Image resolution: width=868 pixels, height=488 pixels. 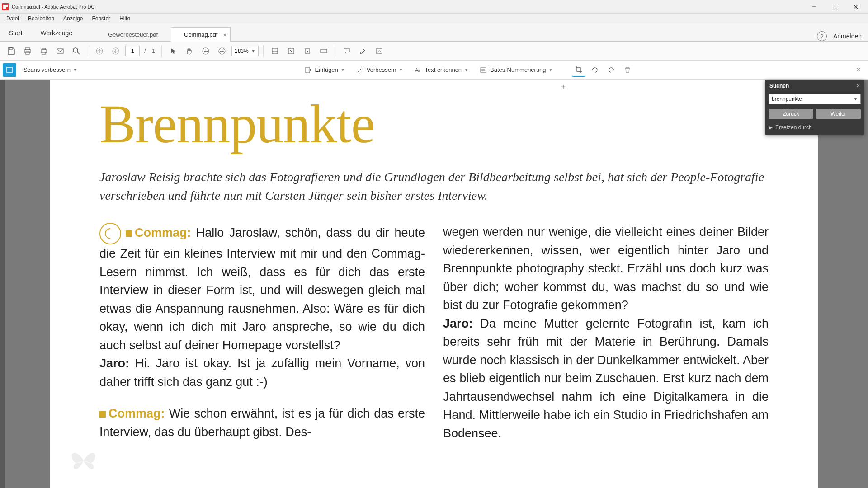 I want to click on zoom-select: 183%▼, so click(x=245, y=51).